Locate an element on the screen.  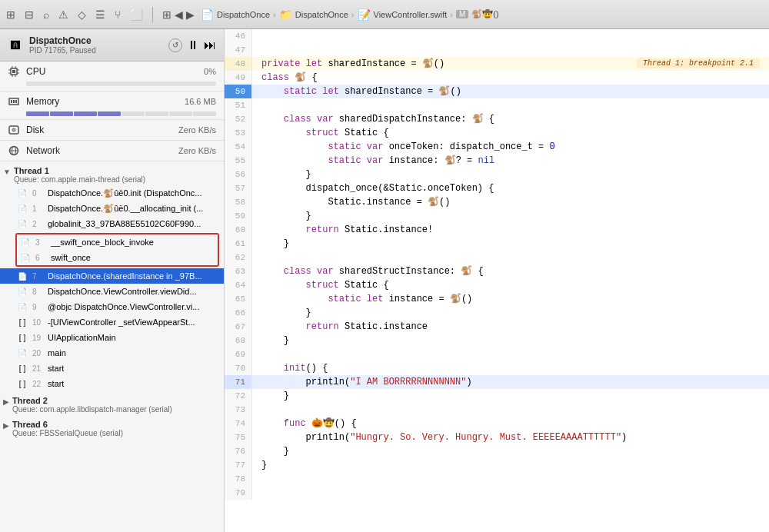
thread-2-header: ▶ Thread 2 Queue: com.apple.libdispatch-… is located at coordinates (112, 403).